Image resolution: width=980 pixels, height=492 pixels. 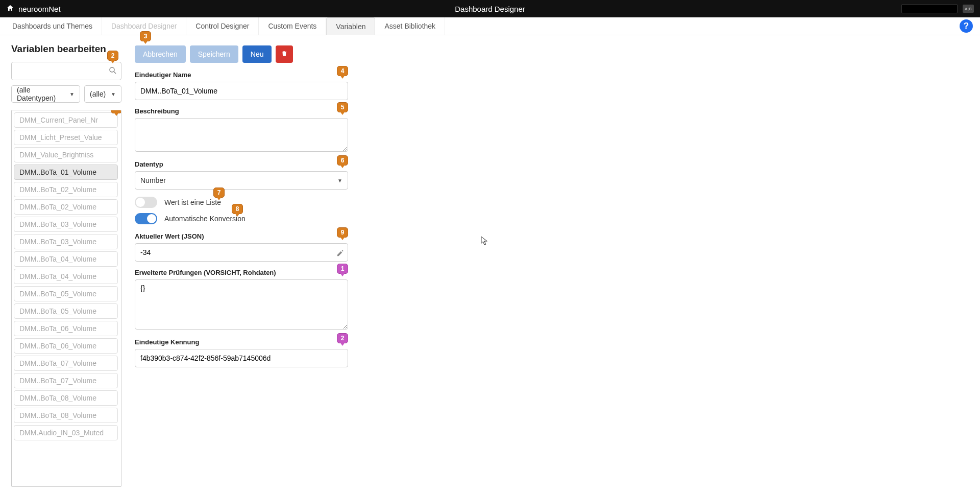 I want to click on variable-item: DMM_Licht_Preset_Value, so click(x=66, y=137).